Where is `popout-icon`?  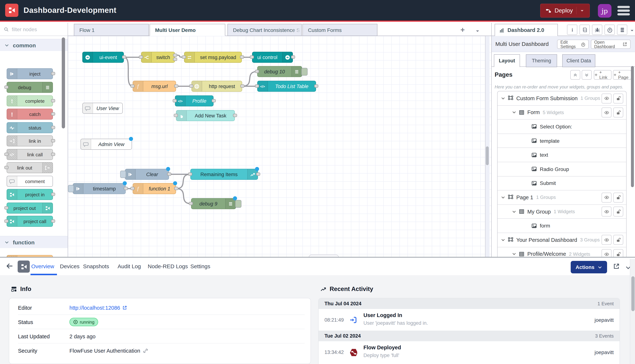 popout-icon is located at coordinates (616, 266).